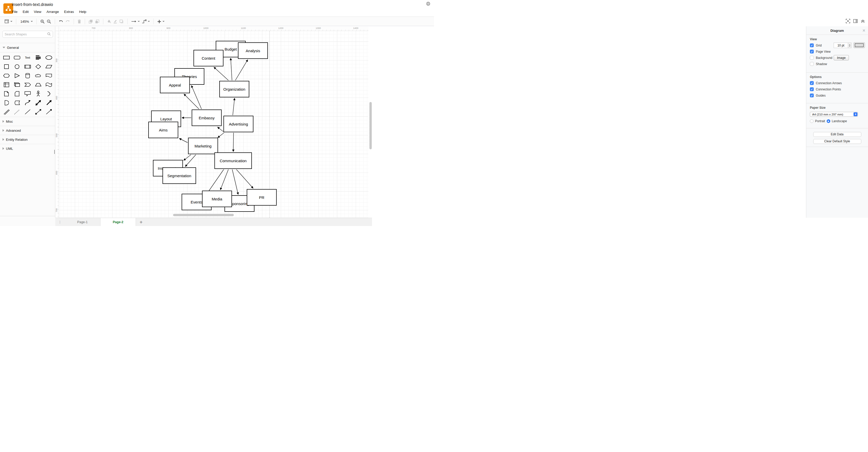  What do you see at coordinates (28, 112) in the screenshot?
I see `shape-line-icon` at bounding box center [28, 112].